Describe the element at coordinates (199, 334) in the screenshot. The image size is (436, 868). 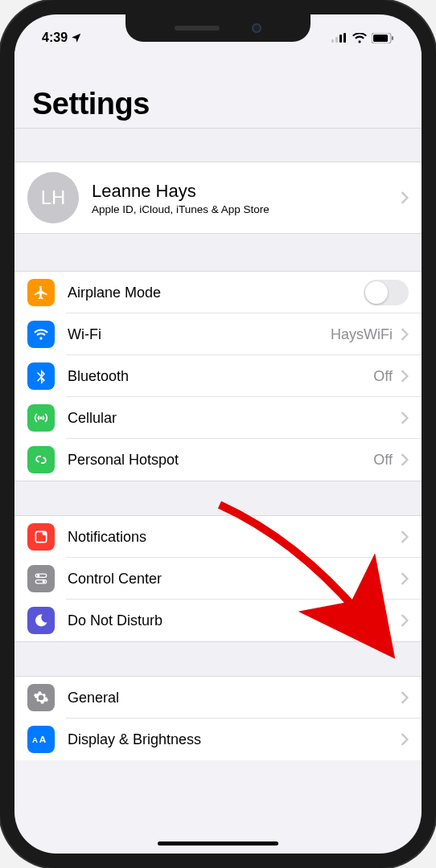
I see `row-label: Wi-Fi` at that location.